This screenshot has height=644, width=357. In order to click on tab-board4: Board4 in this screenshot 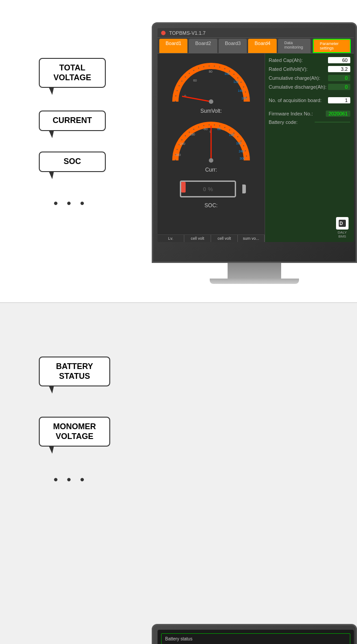, I will do `click(262, 46)`.